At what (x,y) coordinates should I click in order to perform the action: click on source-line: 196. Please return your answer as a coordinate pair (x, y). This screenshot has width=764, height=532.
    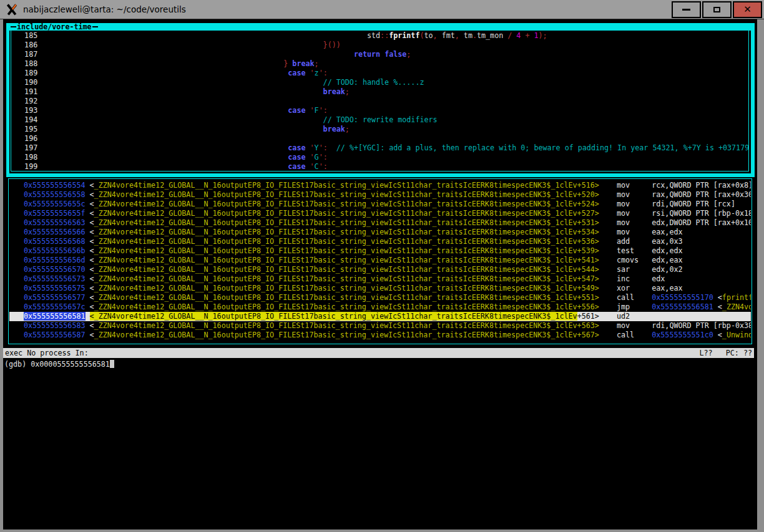
    Looking at the image, I should click on (380, 138).